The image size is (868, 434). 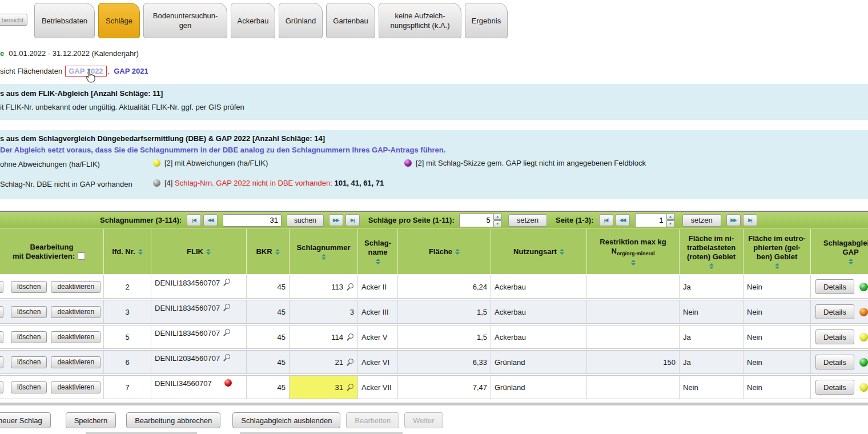 I want to click on header-label: Schlag-, so click(x=378, y=243).